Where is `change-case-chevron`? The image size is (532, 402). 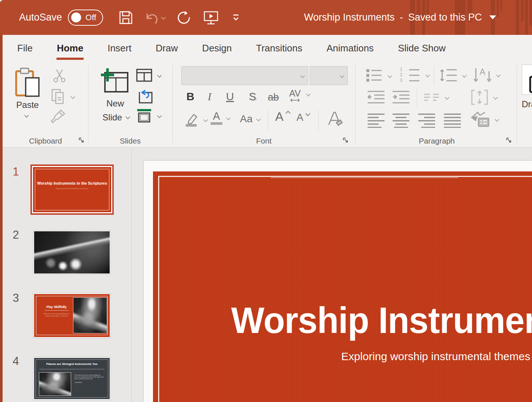
change-case-chevron is located at coordinates (258, 119).